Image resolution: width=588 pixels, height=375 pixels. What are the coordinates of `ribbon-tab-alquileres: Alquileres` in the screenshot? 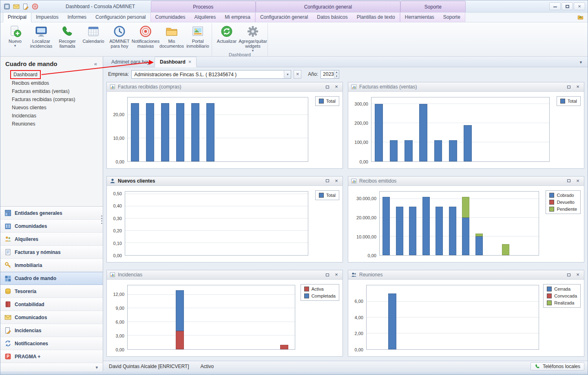 It's located at (206, 17).